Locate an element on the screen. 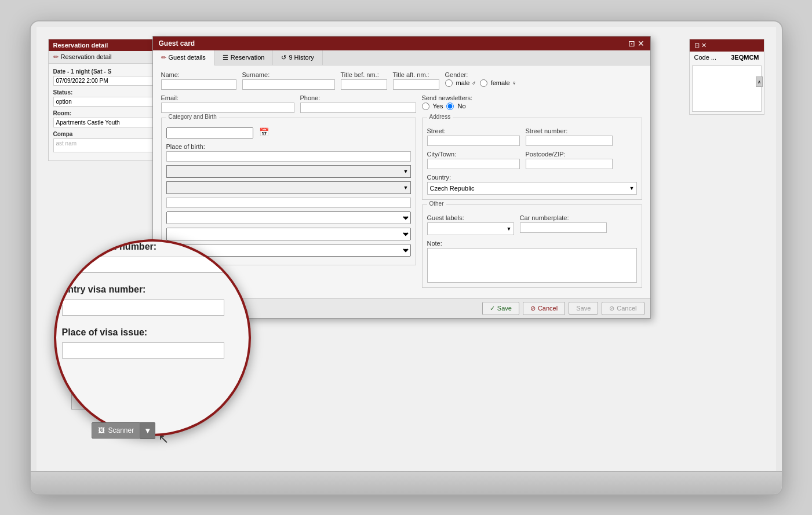 This screenshot has width=812, height=515. street-number-input is located at coordinates (569, 141).